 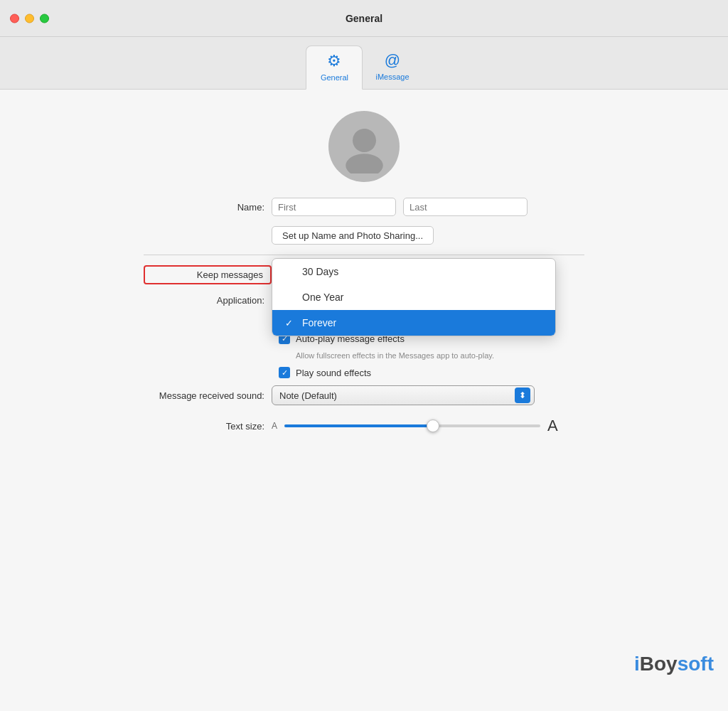 What do you see at coordinates (319, 323) in the screenshot?
I see `dropdown-item-forever-label: Forever` at bounding box center [319, 323].